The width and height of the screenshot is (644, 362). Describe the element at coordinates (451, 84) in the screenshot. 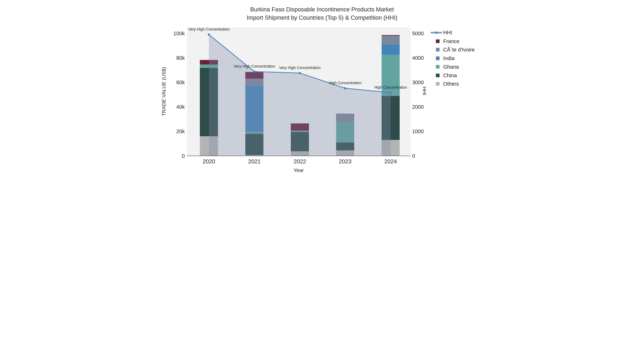

I see `legend-label-others: Others` at that location.